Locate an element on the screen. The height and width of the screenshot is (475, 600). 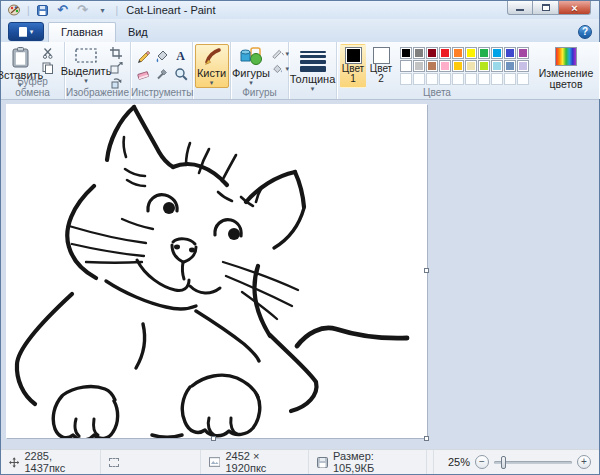
zoom-slider-thumb is located at coordinates (504, 462).